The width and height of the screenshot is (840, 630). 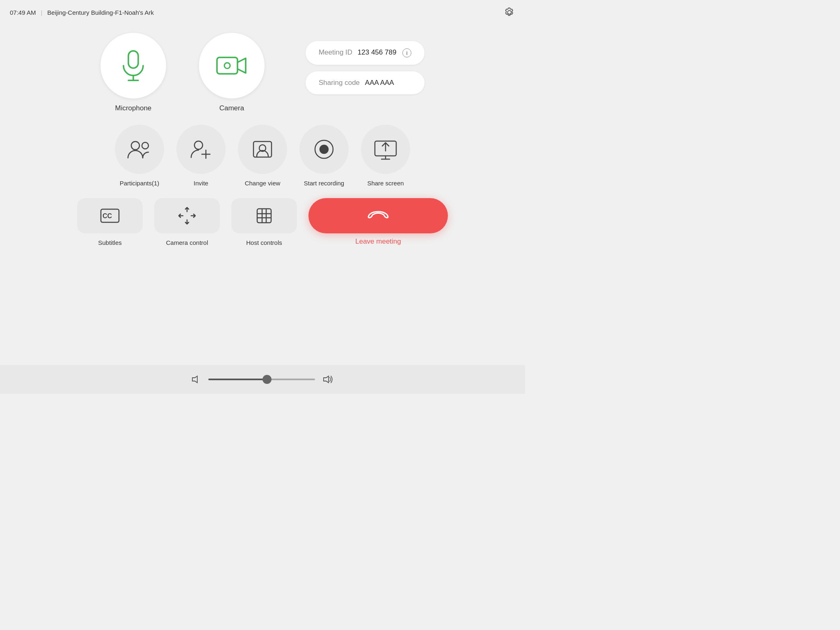 What do you see at coordinates (380, 83) in the screenshot?
I see `sharing-code-value: AAA AAA` at bounding box center [380, 83].